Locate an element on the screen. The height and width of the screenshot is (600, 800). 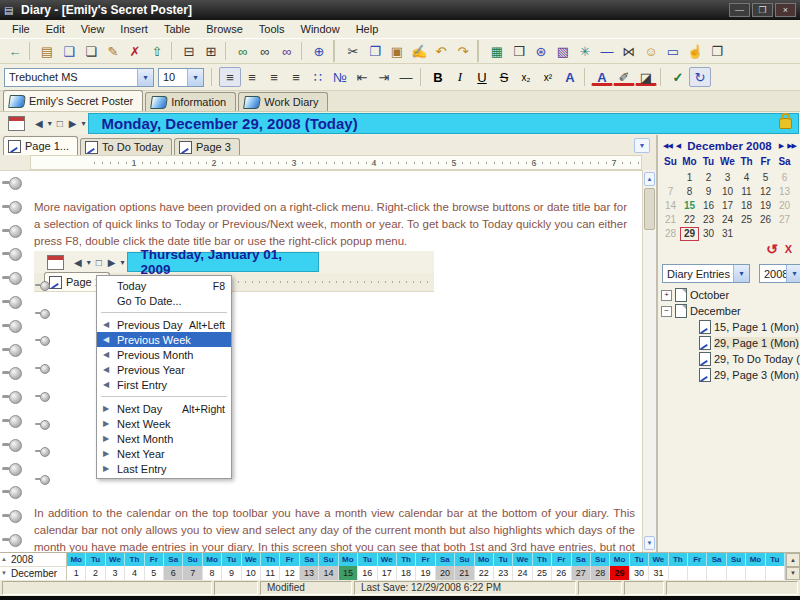
insert-image-button: ▦ is located at coordinates (497, 51).